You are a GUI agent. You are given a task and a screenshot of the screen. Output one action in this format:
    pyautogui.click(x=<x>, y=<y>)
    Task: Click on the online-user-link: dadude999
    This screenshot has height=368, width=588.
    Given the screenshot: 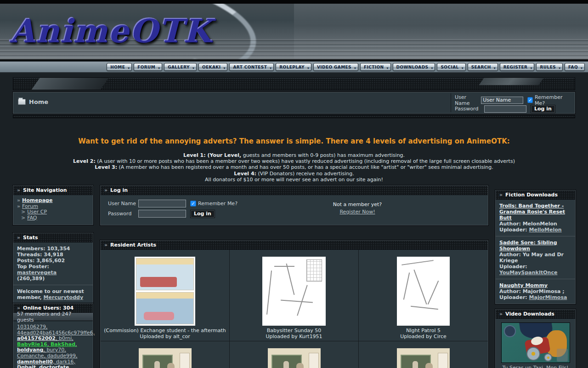 What is the action you would take?
    pyautogui.click(x=62, y=356)
    